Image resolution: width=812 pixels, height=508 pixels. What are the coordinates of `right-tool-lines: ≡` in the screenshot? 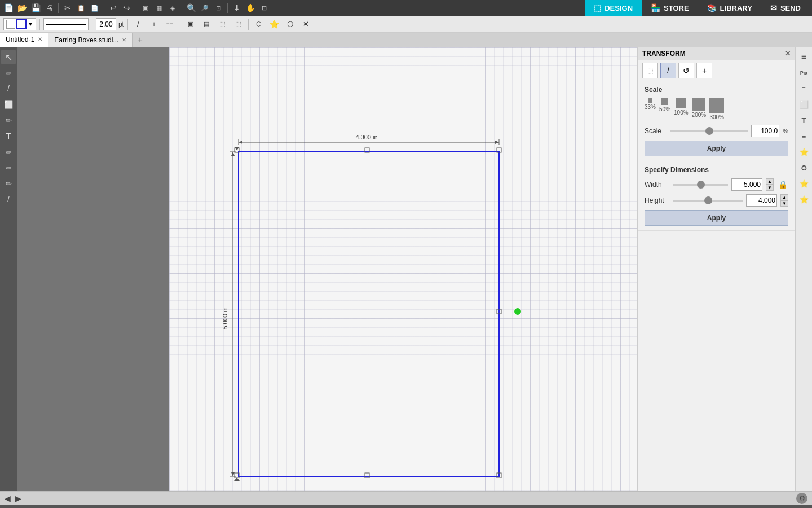 It's located at (804, 89).